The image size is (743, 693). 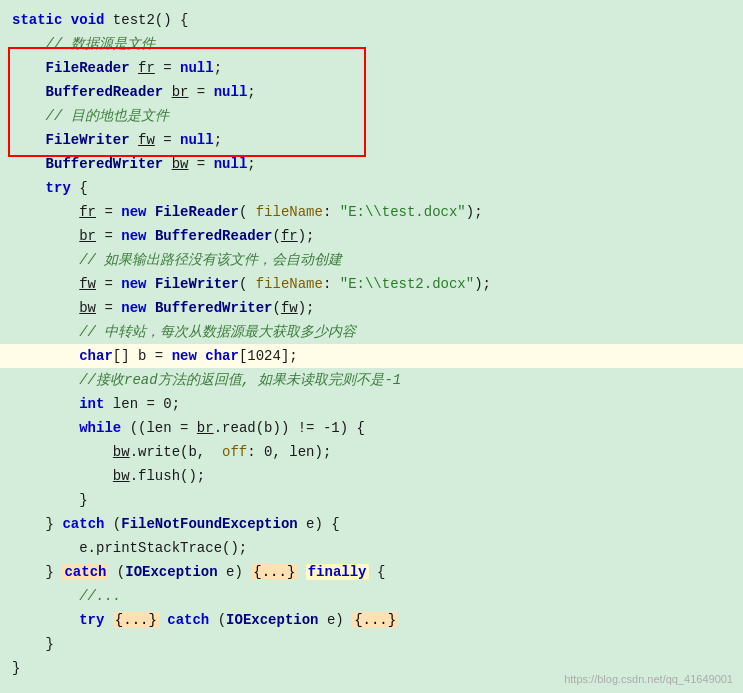 I want to click on watermark: https://blog.csdn.net/qq_41649001, so click(x=648, y=679).